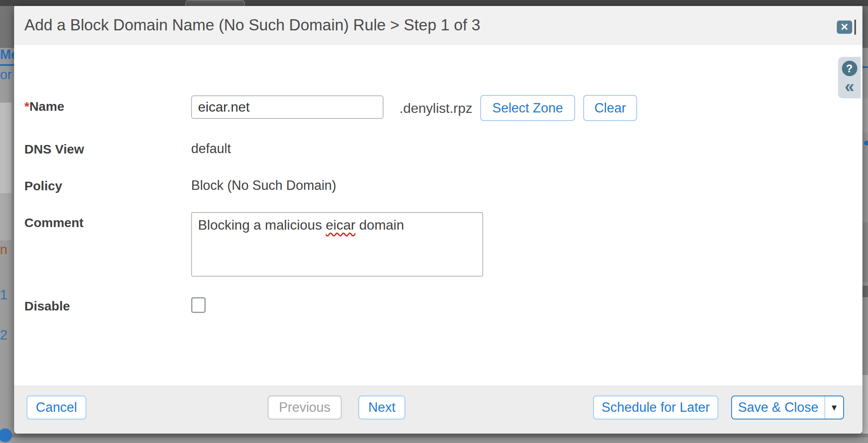 The image size is (868, 443). Describe the element at coordinates (382, 408) in the screenshot. I see `next-button: Next` at that location.